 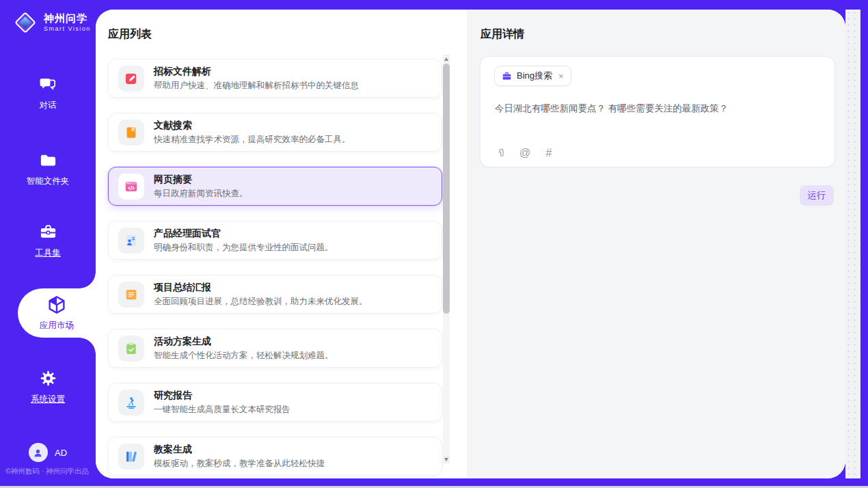 What do you see at coordinates (57, 325) in the screenshot?
I see `sidebar-item-label: 应用市场` at bounding box center [57, 325].